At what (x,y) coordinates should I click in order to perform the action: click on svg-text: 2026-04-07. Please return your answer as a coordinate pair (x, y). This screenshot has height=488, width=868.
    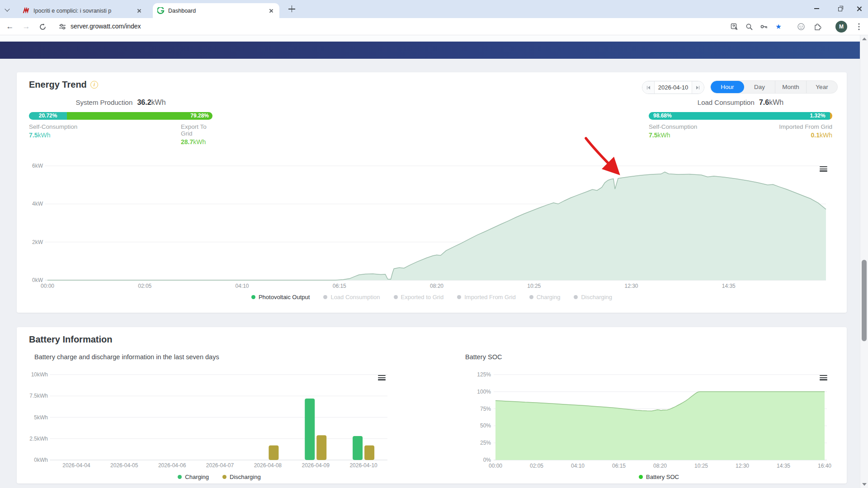
    Looking at the image, I should click on (220, 465).